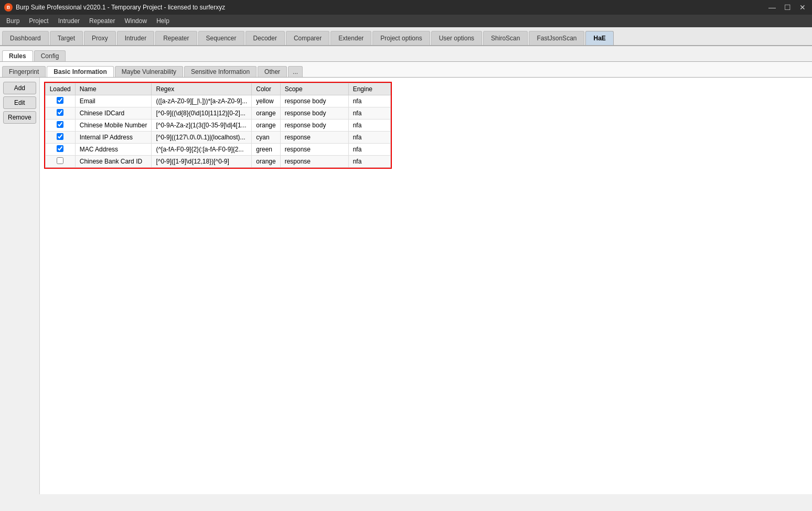  I want to click on col-name: Name, so click(113, 89).